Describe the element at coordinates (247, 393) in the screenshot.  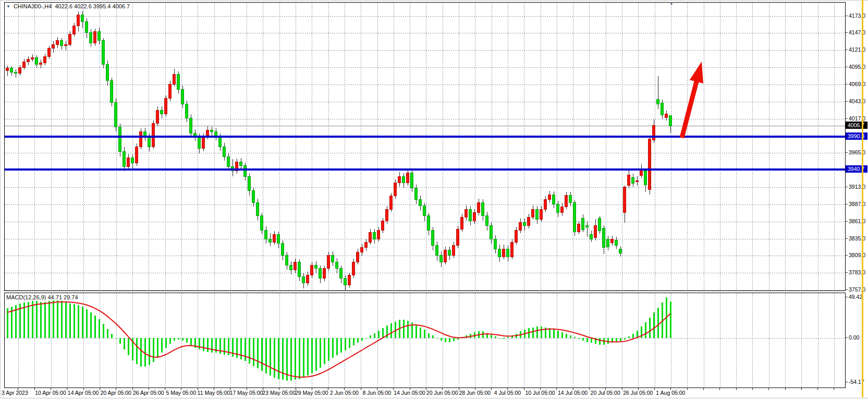
I see `time-axis-label: 17 May 05:00` at that location.